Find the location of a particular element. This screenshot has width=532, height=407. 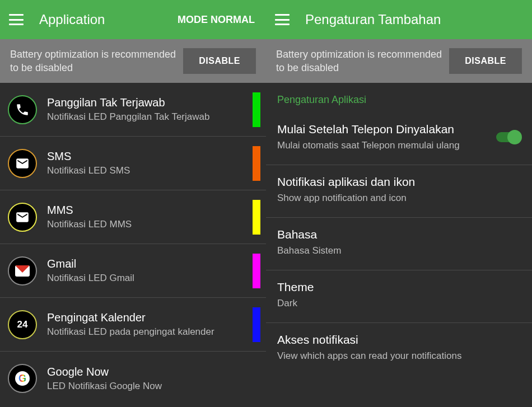

row-sub: Notifikasi LED SMS is located at coordinates (147, 171).